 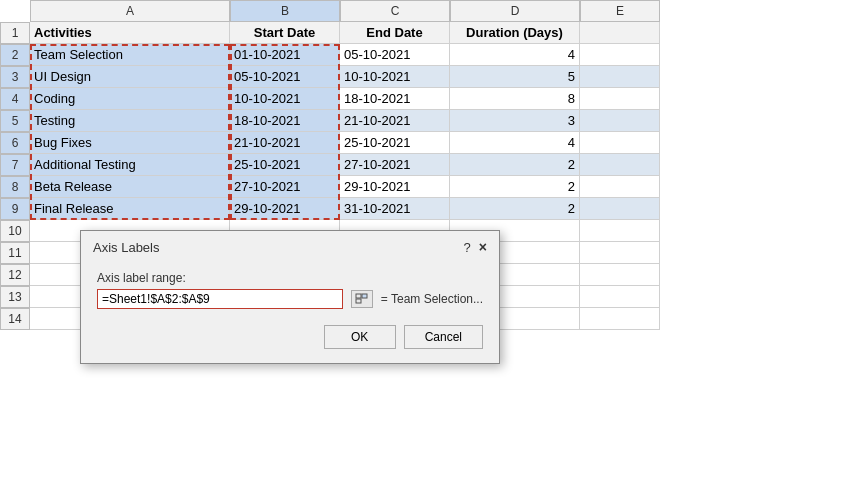 What do you see at coordinates (15, 55) in the screenshot?
I see `row-header: 2` at bounding box center [15, 55].